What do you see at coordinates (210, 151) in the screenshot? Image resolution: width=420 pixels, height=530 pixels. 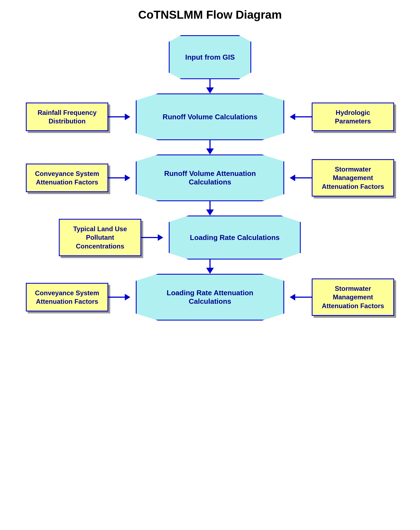 I see `arrowdown2` at bounding box center [210, 151].